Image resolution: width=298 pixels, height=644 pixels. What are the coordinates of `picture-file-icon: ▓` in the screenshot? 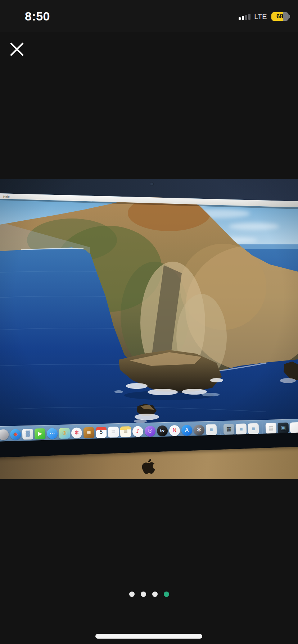 It's located at (28, 434).